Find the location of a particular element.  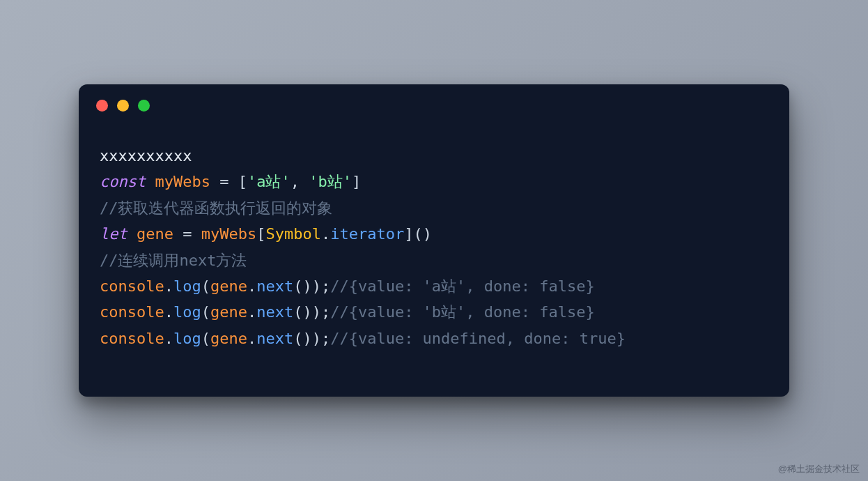

minimize-icon is located at coordinates (123, 106).